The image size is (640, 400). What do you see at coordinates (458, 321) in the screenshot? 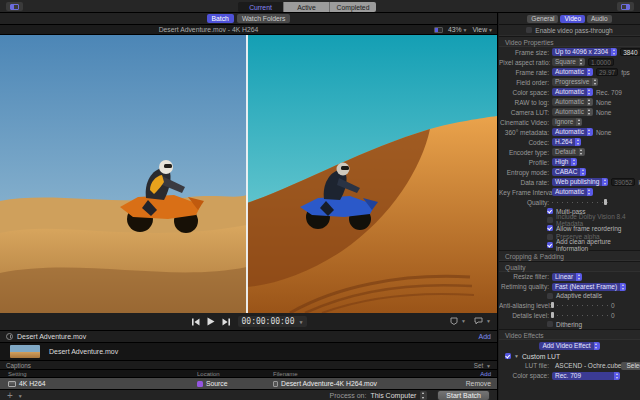
I see `marker-dropdown: ▼` at bounding box center [458, 321].